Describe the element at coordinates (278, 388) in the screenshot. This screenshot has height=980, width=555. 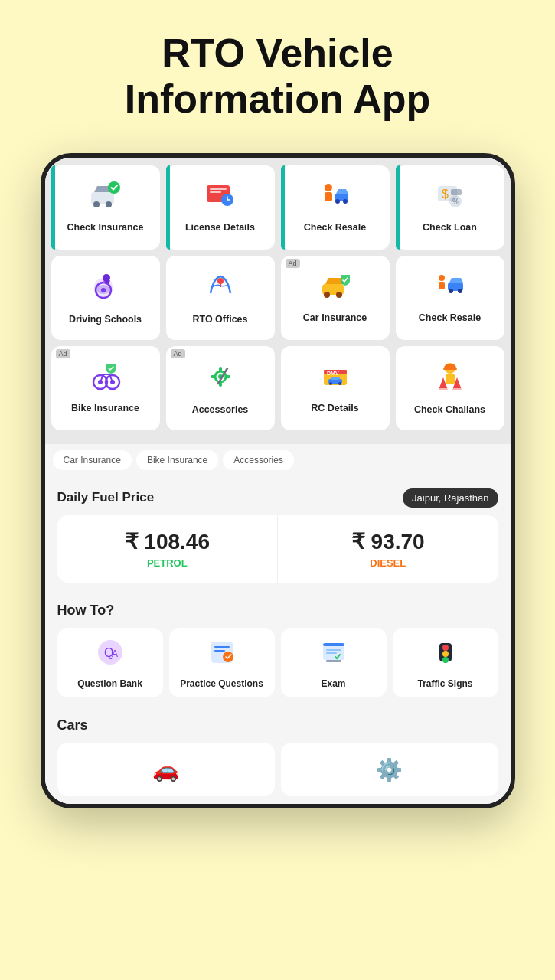
I see `grid-row-3: Ad Bike Insurance` at that location.